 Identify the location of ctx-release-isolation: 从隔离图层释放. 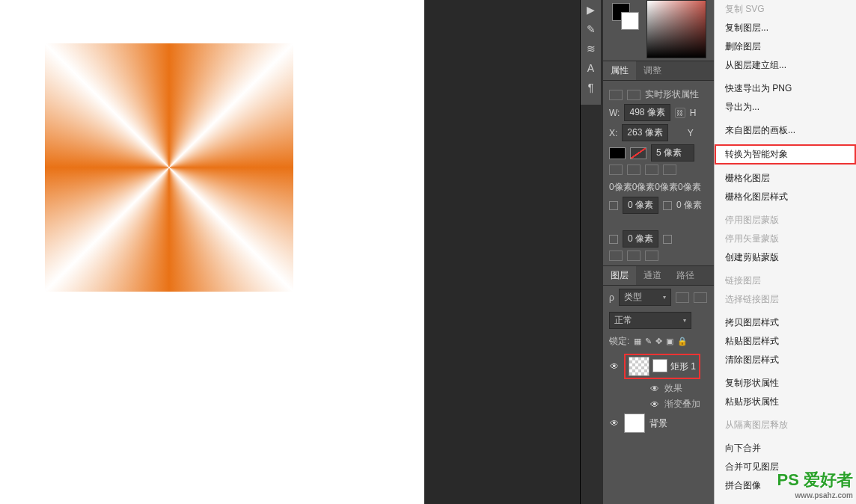
(786, 425).